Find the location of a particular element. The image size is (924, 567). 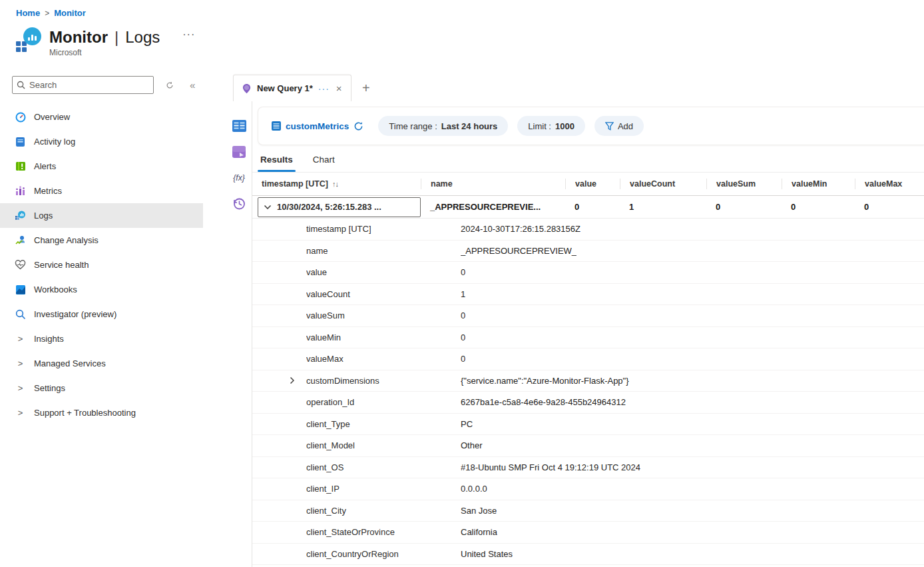

detail-row-name: name _APPRESOURCEPREVIEW_ is located at coordinates (588, 252).